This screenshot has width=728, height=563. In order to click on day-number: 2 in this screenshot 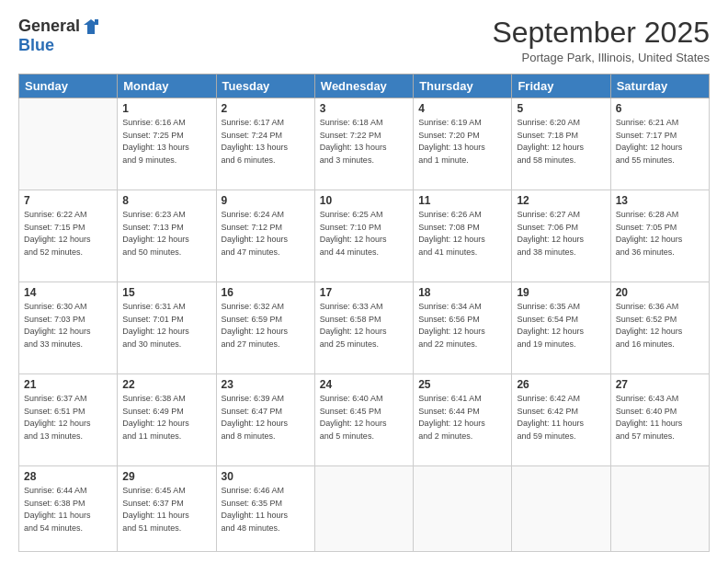, I will do `click(266, 109)`.